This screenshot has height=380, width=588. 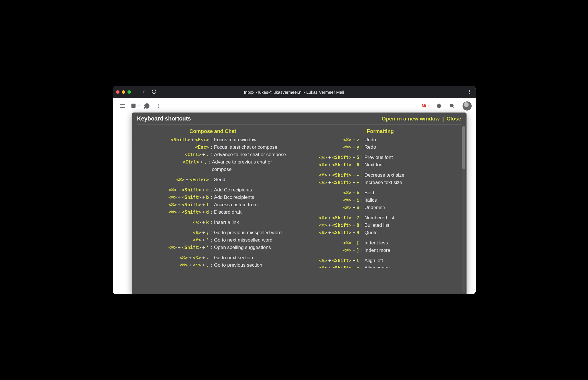 What do you see at coordinates (139, 106) in the screenshot?
I see `dropdown-caret-icon` at bounding box center [139, 106].